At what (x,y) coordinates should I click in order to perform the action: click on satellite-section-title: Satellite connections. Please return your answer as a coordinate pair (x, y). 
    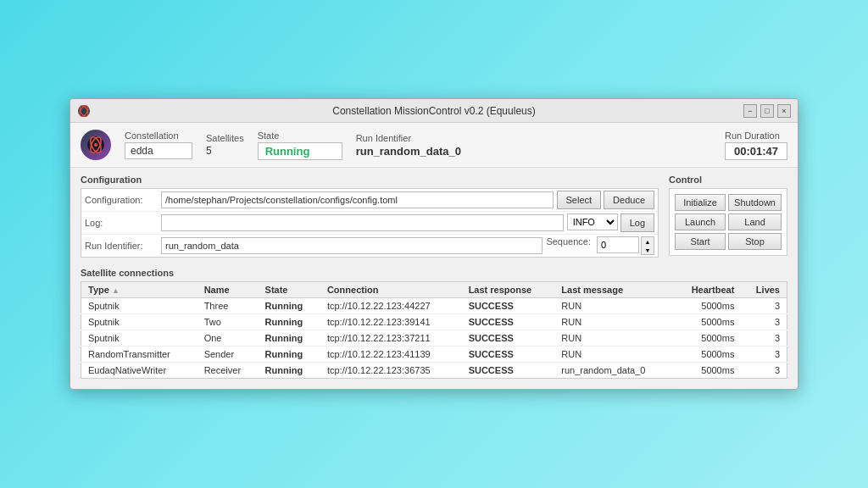
    Looking at the image, I should click on (434, 273).